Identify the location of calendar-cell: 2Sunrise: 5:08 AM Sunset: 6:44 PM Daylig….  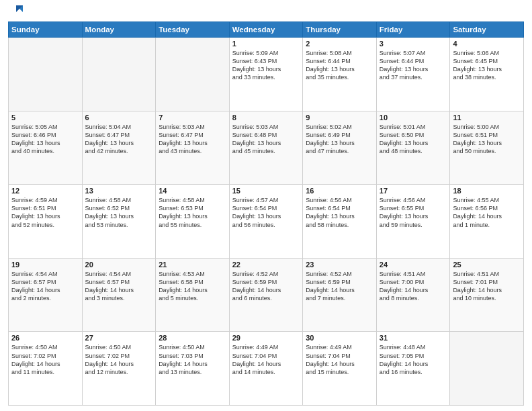
(340, 75).